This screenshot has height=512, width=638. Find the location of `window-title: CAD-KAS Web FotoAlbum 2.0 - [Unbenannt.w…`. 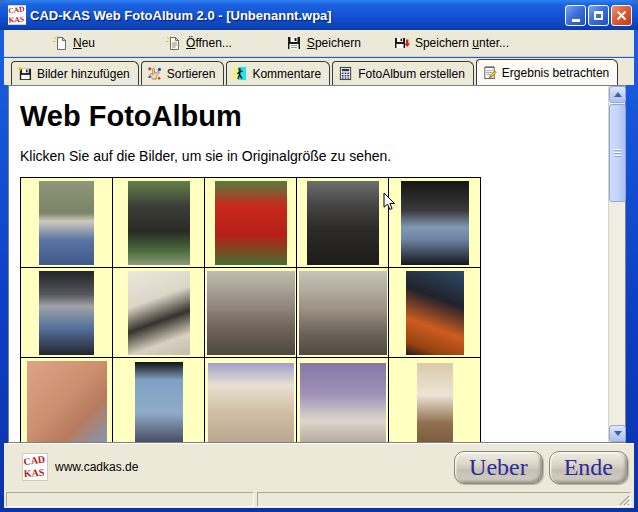

window-title: CAD-KAS Web FotoAlbum 2.0 - [Unbenannt.w… is located at coordinates (298, 16).